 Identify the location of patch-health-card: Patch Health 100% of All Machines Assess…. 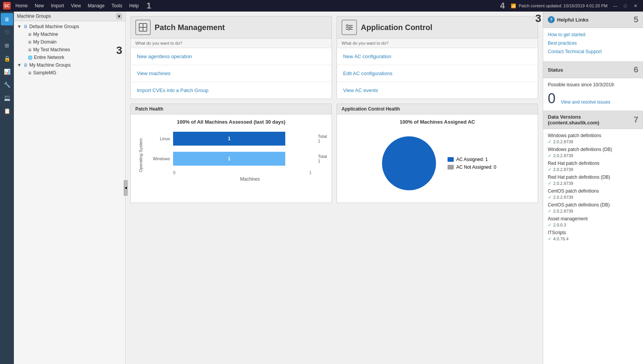
(231, 153).